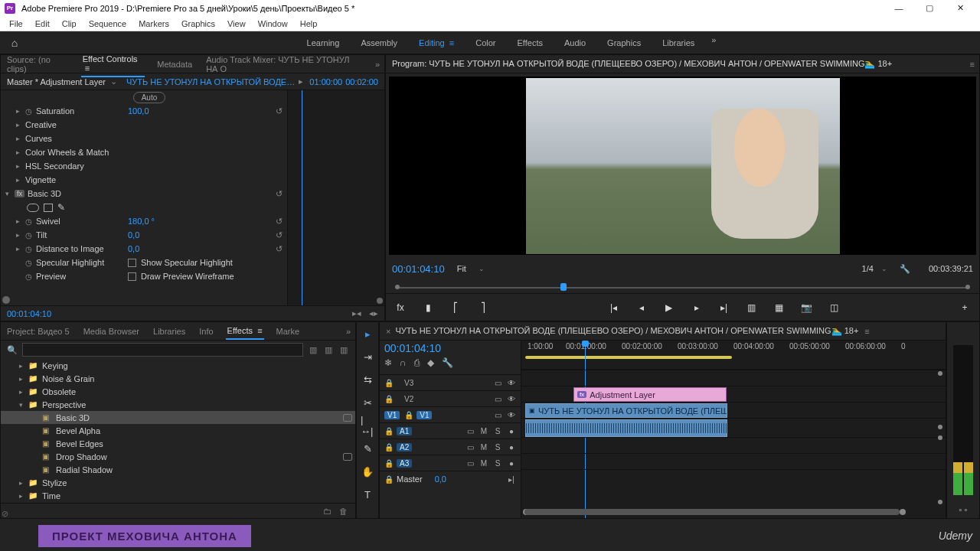  What do you see at coordinates (379, 43) in the screenshot?
I see `workspace-assembly: Assembly` at bounding box center [379, 43].